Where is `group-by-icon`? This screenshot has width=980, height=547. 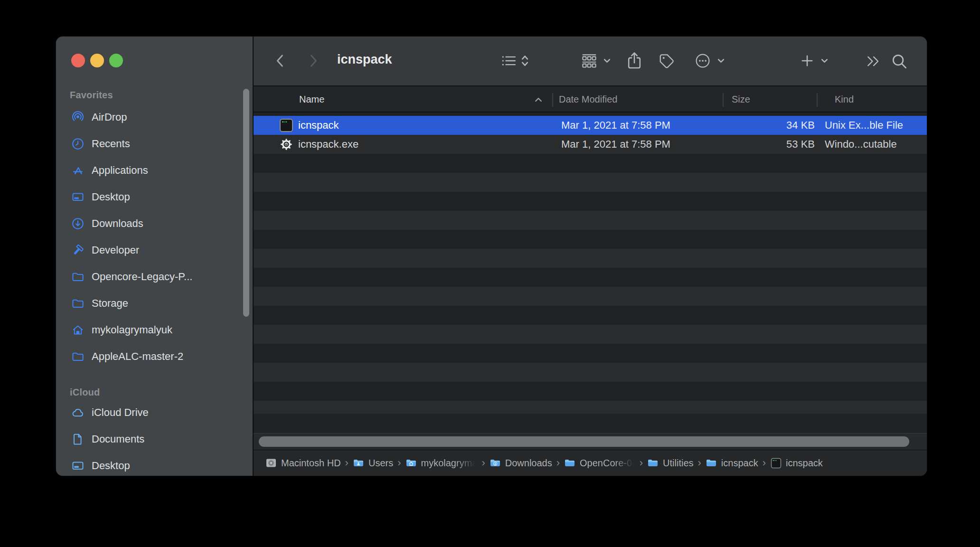
group-by-icon is located at coordinates (589, 61).